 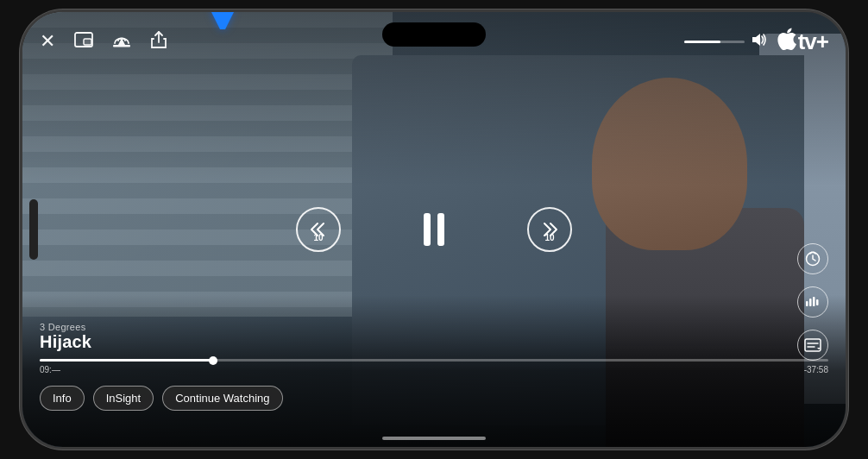 I want to click on progress-area: 09:— -37:58, so click(x=434, y=367).